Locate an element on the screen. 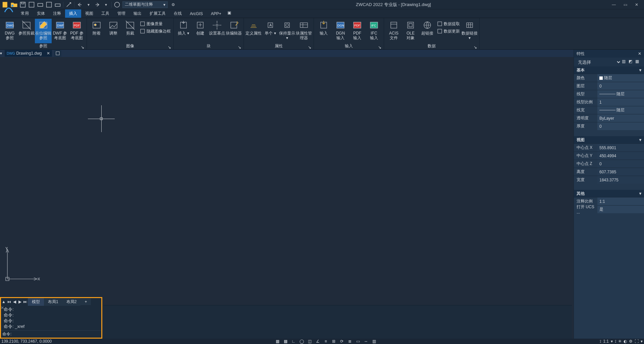 This screenshot has height=344, width=644. redo-icon is located at coordinates (97, 5).